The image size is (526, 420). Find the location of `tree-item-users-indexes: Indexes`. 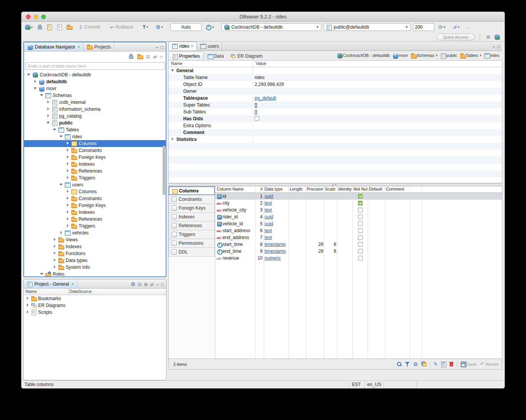

tree-item-users-indexes: Indexes is located at coordinates (95, 212).